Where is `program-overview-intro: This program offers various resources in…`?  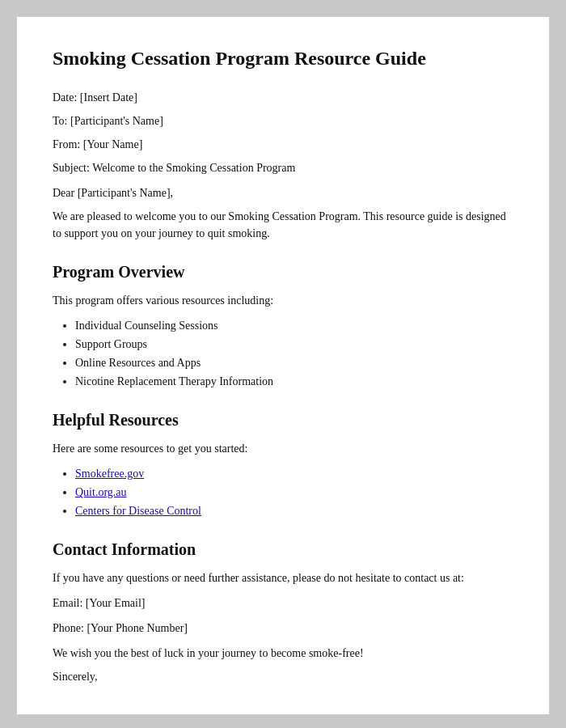 program-overview-intro: This program offers various resources in… is located at coordinates (283, 301).